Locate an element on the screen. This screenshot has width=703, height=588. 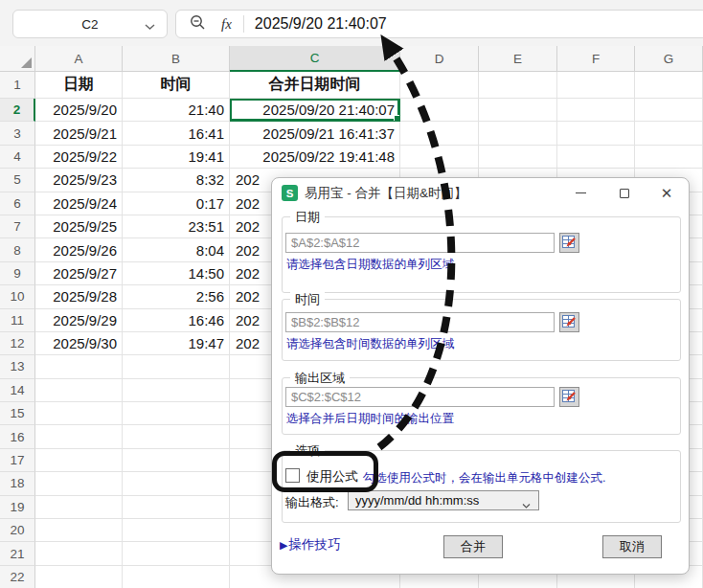
column-header-E: E is located at coordinates (518, 59).